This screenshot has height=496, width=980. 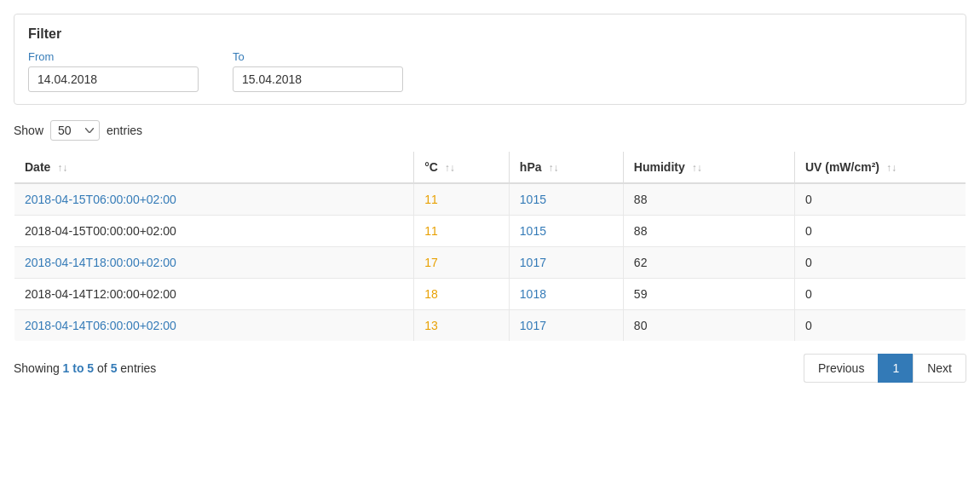 I want to click on show-entries-row: Show 10 25 50 100 entries, so click(x=490, y=130).